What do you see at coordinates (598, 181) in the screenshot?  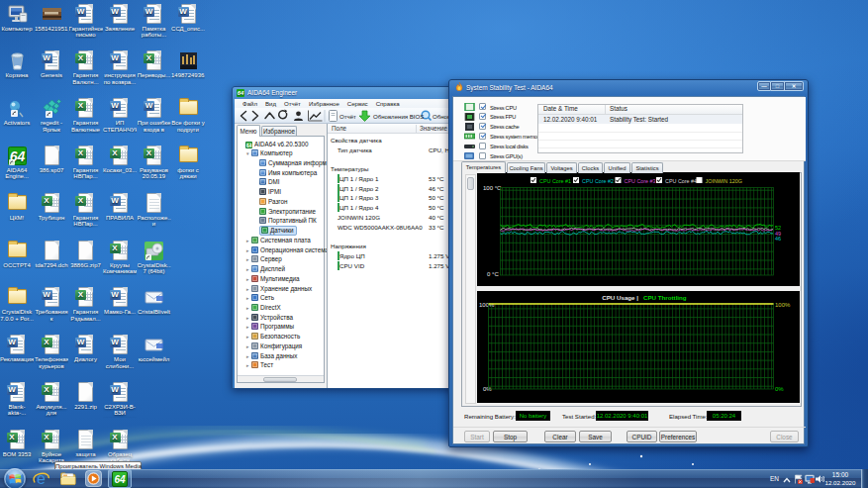 I see `svg-text: CPU Core #2` at bounding box center [598, 181].